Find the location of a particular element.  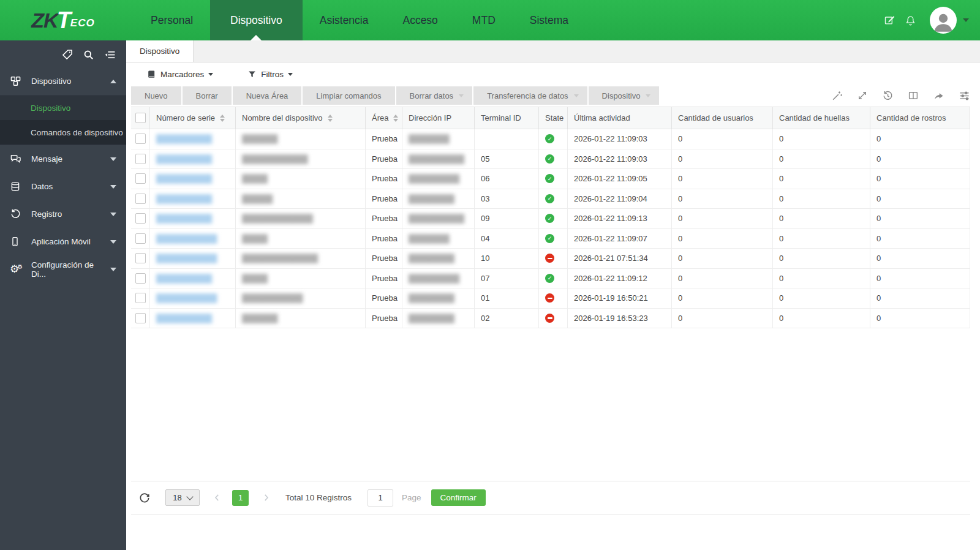

col-fingerprints-header: Cantidad de huellas is located at coordinates (822, 118).